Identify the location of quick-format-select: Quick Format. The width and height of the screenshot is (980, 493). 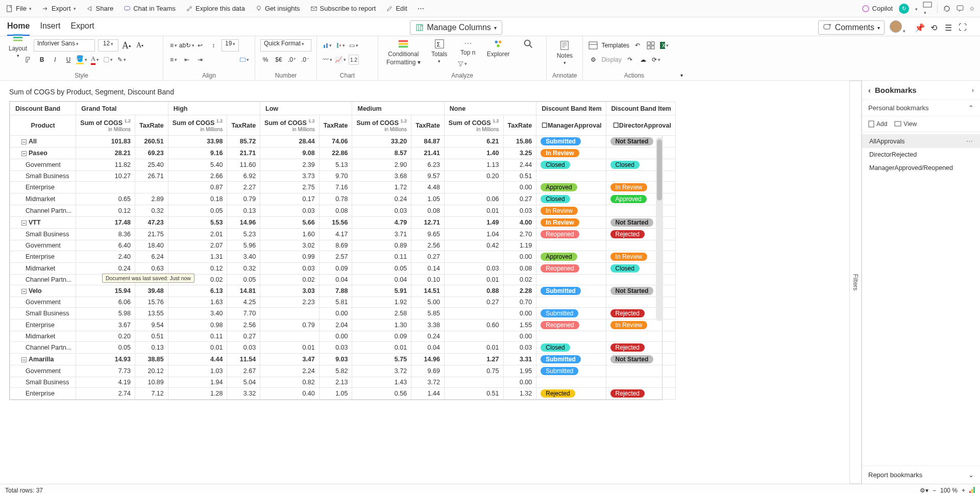
(286, 45).